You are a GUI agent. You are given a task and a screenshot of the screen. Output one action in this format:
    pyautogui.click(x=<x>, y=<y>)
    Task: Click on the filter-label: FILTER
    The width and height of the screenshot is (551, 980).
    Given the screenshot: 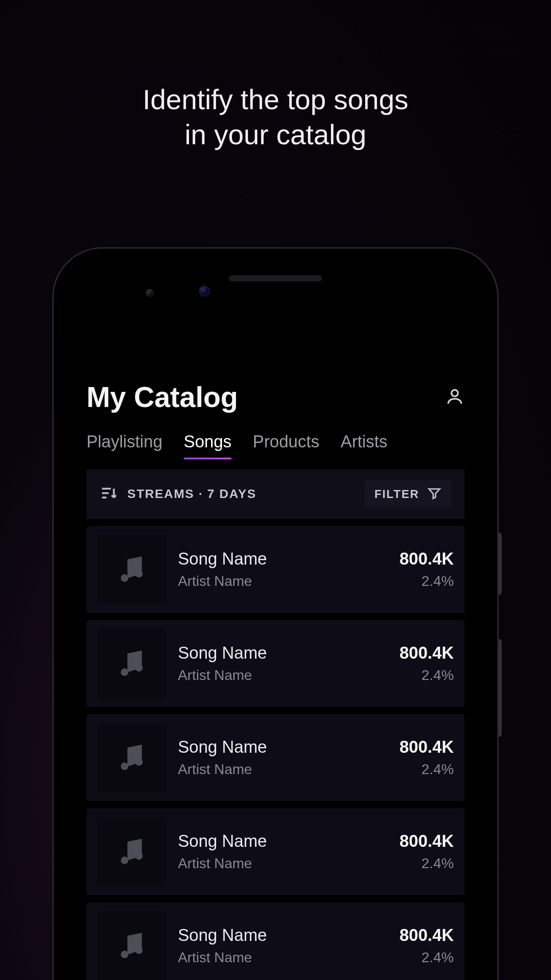 What is the action you would take?
    pyautogui.click(x=397, y=494)
    